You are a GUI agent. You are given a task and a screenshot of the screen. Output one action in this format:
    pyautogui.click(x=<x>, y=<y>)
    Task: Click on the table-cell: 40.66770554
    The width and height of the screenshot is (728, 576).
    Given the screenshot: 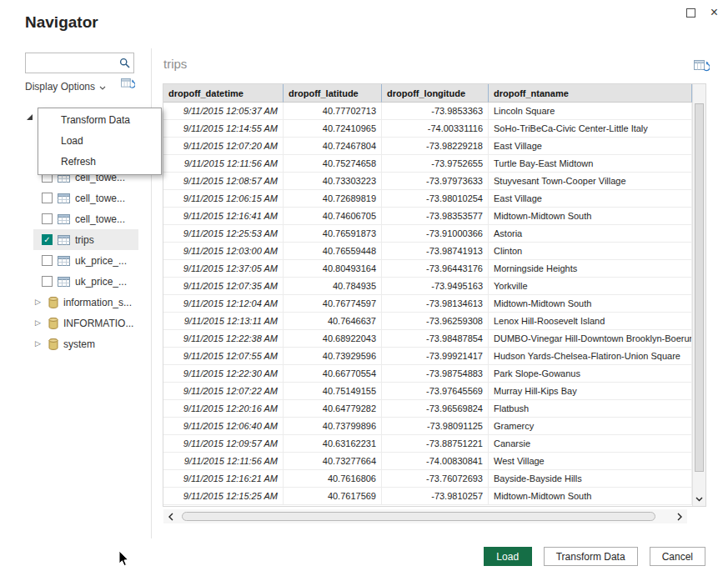 What is the action you would take?
    pyautogui.click(x=333, y=373)
    